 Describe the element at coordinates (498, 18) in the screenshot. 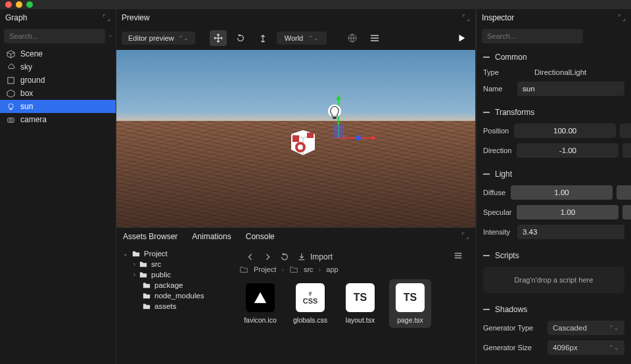

I see `inspector-title: Inspector` at that location.